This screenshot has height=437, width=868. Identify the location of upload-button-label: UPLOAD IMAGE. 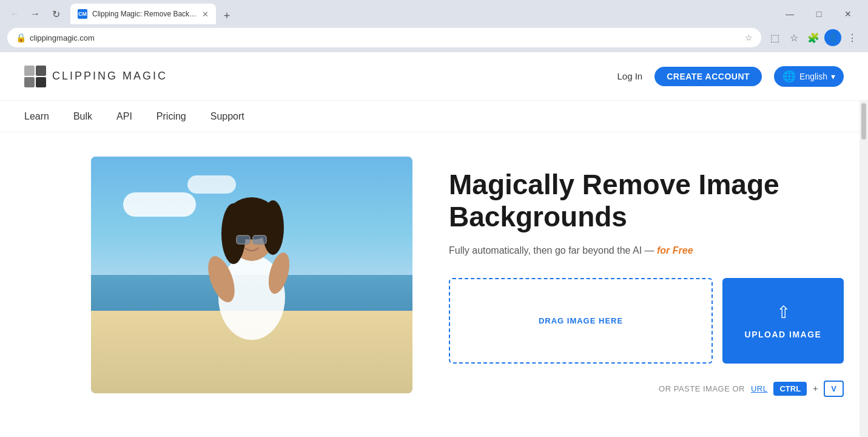
(784, 334).